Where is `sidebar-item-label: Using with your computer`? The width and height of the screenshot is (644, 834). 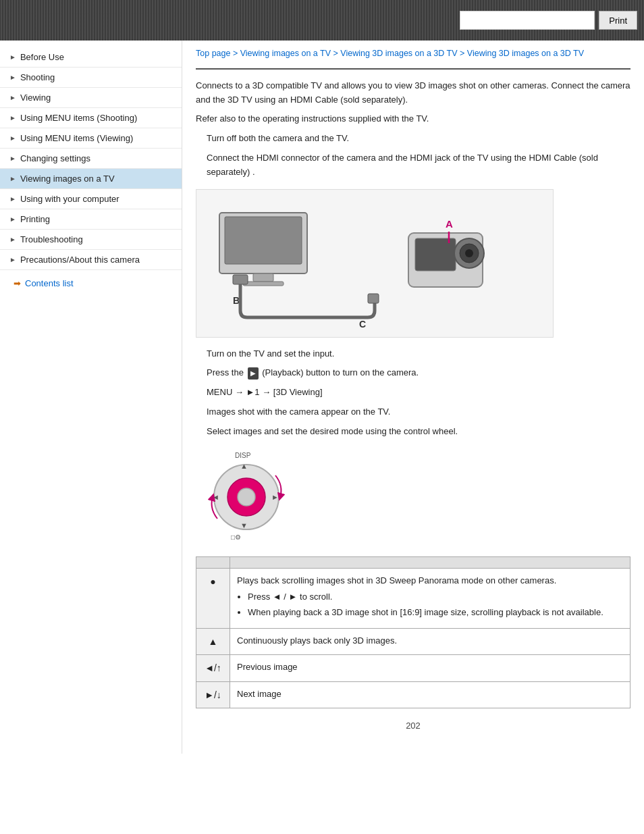
sidebar-item-label: Using with your computer is located at coordinates (70, 199).